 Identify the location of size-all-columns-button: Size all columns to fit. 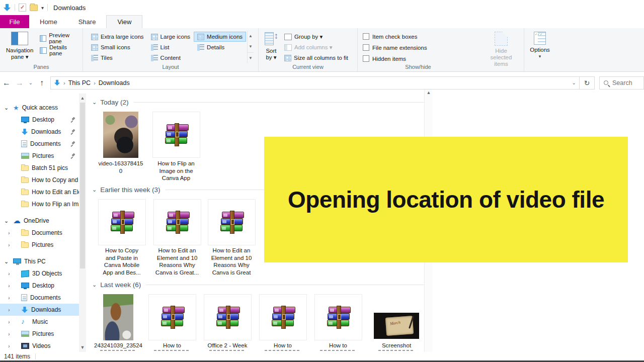
(316, 58).